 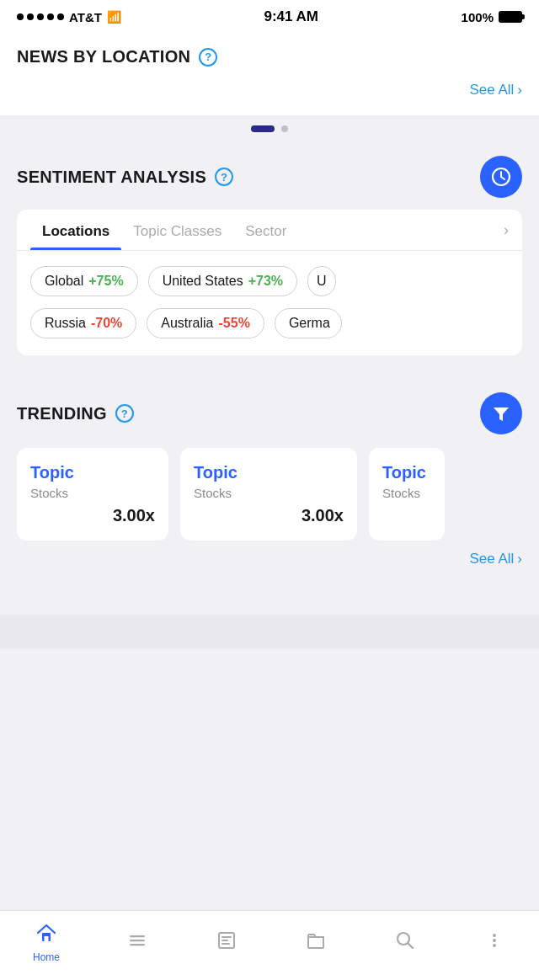 What do you see at coordinates (291, 17) in the screenshot?
I see `time-label: 9:41 AM` at bounding box center [291, 17].